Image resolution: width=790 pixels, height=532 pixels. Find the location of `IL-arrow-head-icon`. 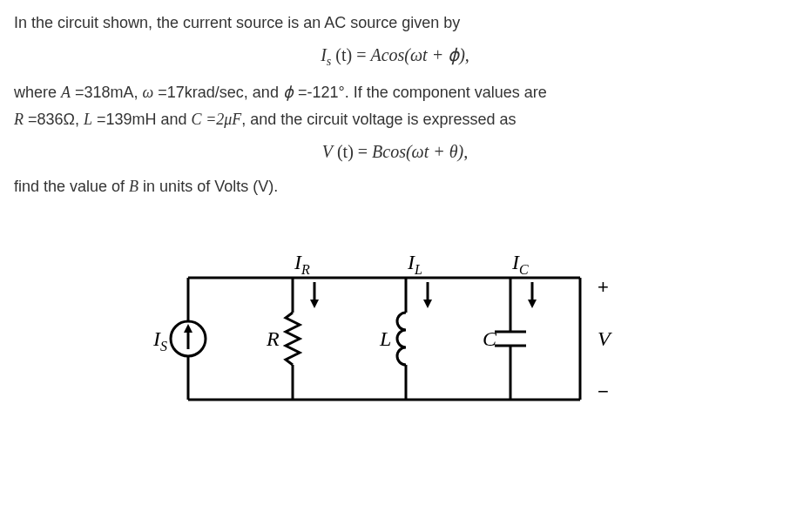

IL-arrow-head-icon is located at coordinates (428, 304).